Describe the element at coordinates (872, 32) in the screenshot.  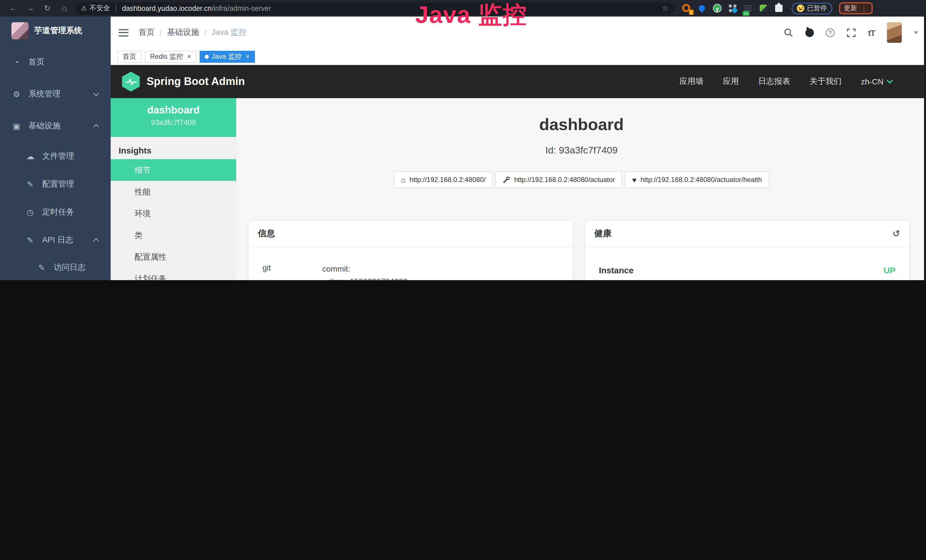
I see `font-size-icon: tT` at that location.